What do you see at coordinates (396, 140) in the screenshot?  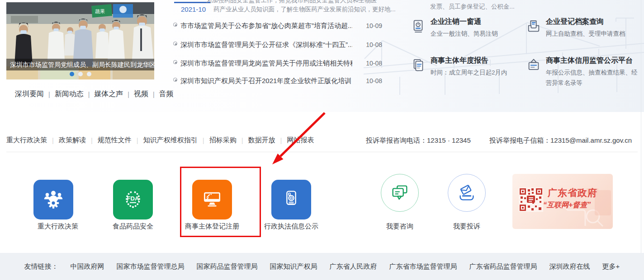 I see `complaint-phone-label: 投诉举报咨询电话：` at bounding box center [396, 140].